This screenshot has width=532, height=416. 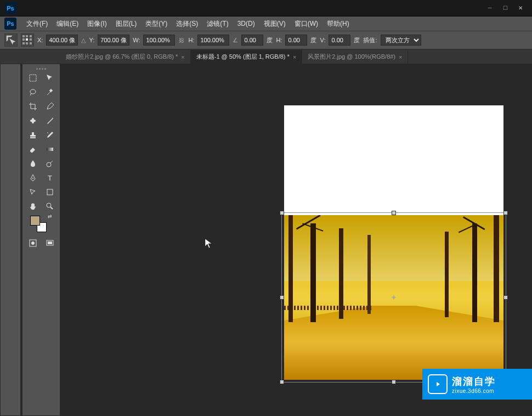 I want to click on gradient-tool, so click(x=49, y=149).